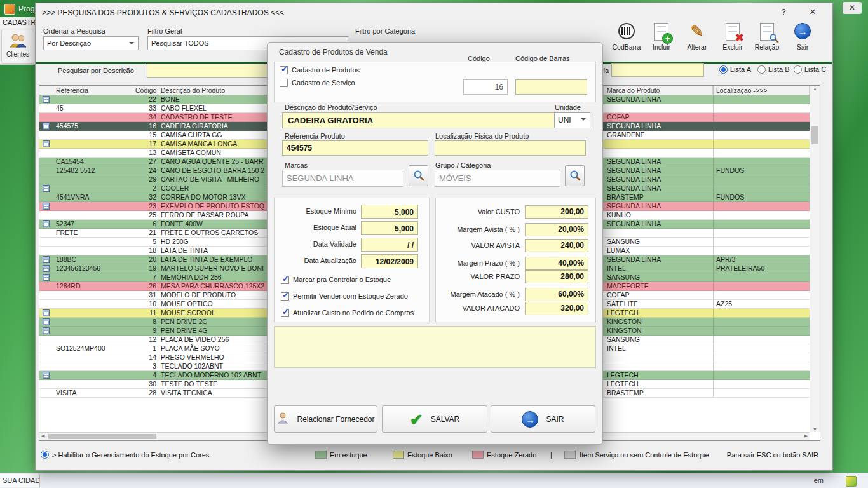 The height and width of the screenshot is (488, 868). I want to click on sair-dialog-button: →SAIR, so click(543, 419).